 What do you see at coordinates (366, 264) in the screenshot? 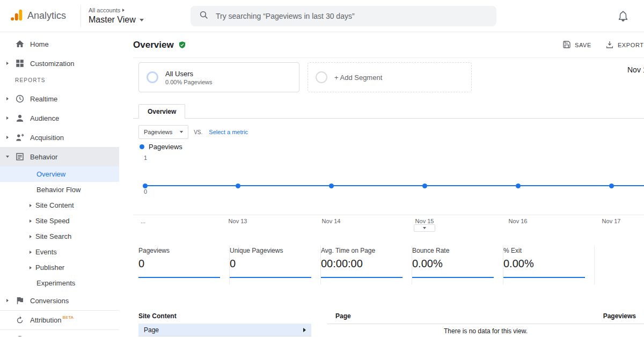
I see `scorecard-value: 00:00:00` at bounding box center [366, 264].